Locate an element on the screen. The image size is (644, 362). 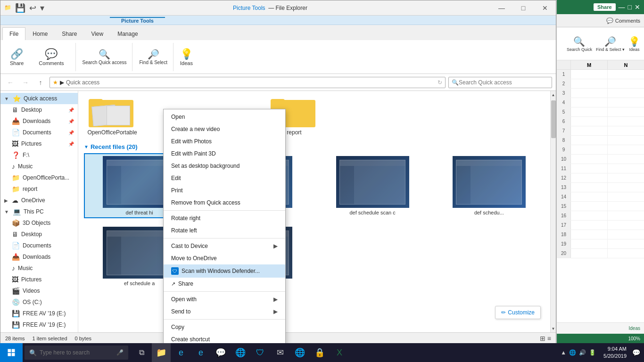
sidebar-item-quick-access: ▼ ⭐ Quick access is located at coordinates (39, 99).